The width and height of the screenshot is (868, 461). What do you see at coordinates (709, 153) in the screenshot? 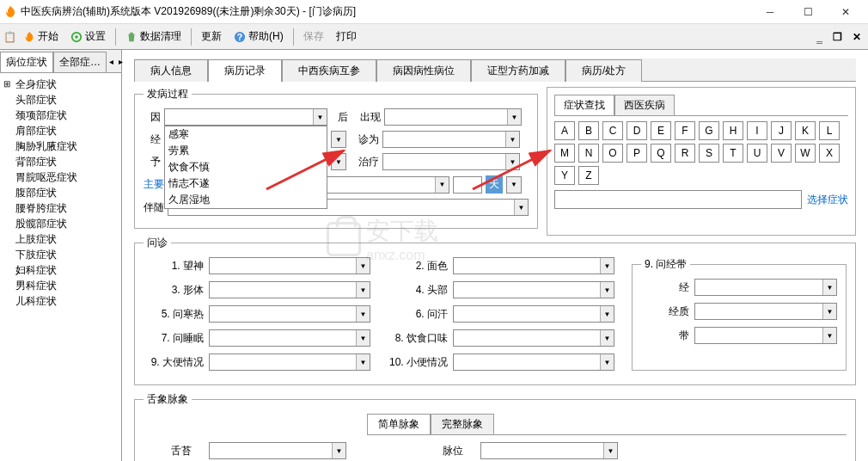
I see `alpha-key-S: S` at bounding box center [709, 153].